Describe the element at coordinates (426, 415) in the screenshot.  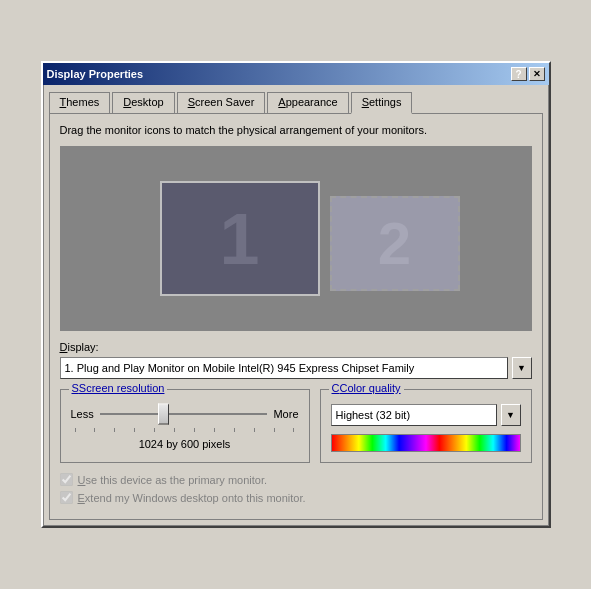
I see `color-quality-select-row: ▼` at that location.